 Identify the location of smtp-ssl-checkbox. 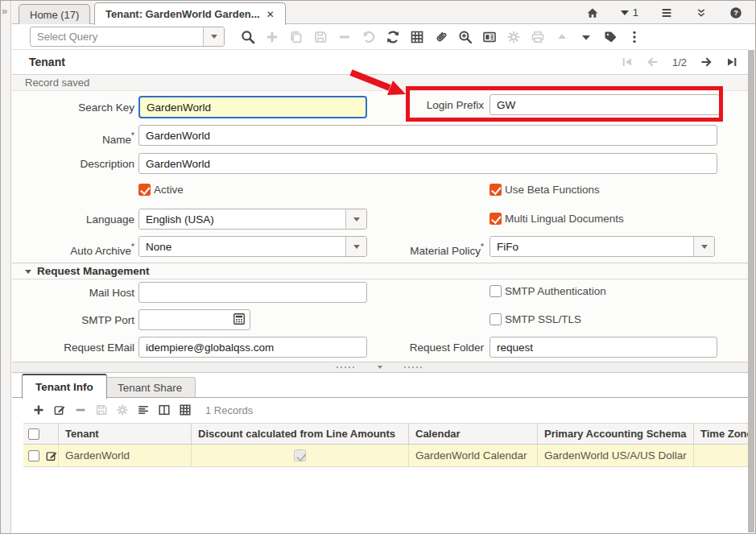
(496, 319).